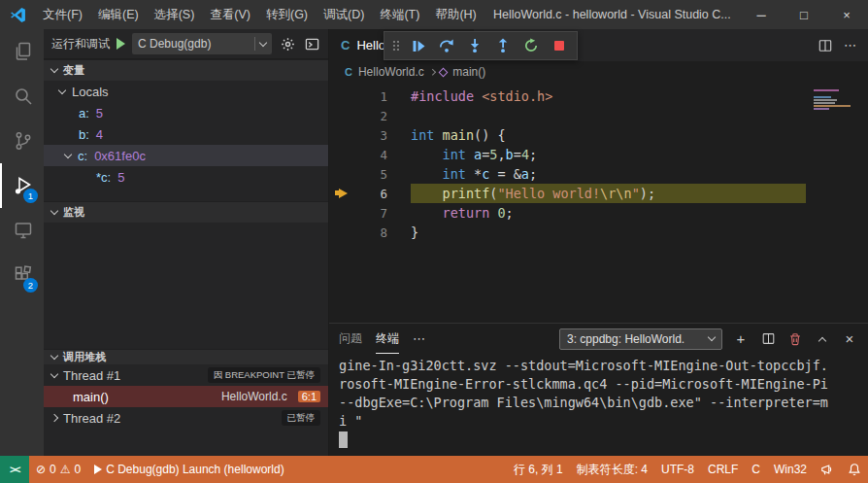  What do you see at coordinates (21, 96) in the screenshot?
I see `activity-bar-search-icon` at bounding box center [21, 96].